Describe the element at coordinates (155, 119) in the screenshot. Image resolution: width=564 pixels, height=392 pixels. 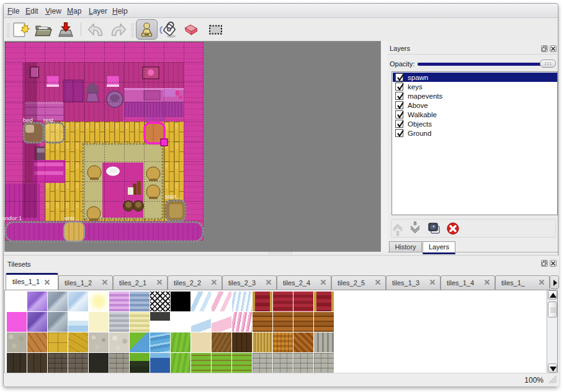
I see `svg-text: mikhail` at that location.